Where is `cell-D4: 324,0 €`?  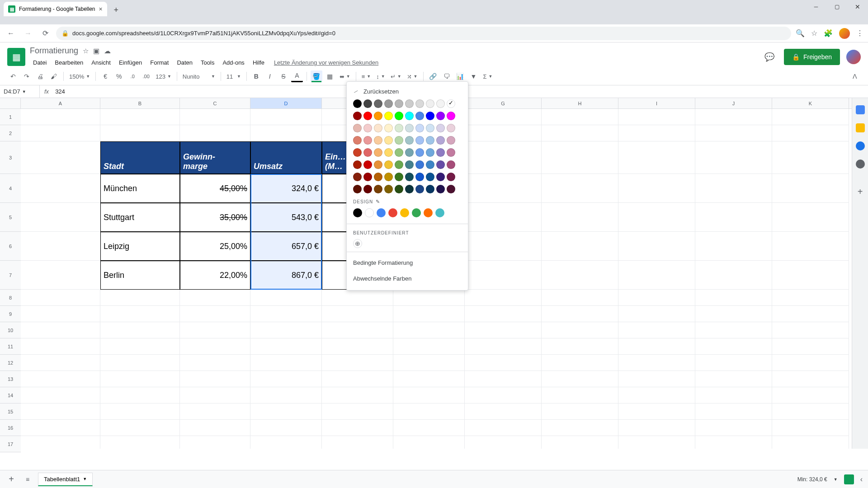
cell-D4: 324,0 € is located at coordinates (286, 188).